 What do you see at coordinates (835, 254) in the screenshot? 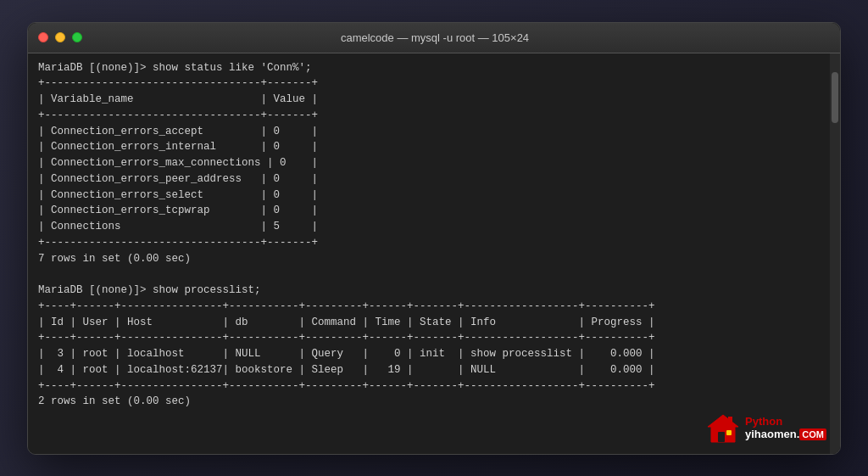
I see `scrollbar` at bounding box center [835, 254].